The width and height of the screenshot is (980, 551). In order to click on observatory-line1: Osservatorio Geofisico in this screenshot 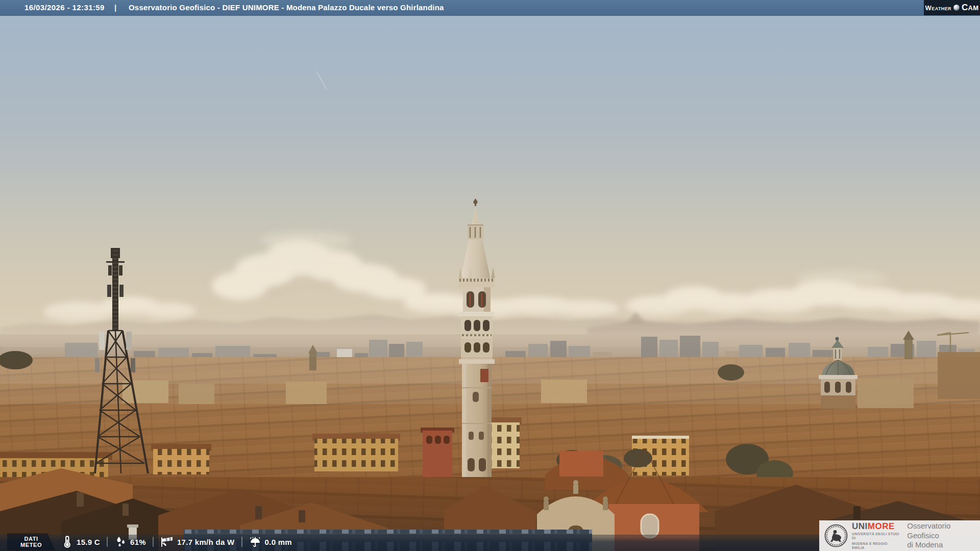, I will do `click(943, 531)`.